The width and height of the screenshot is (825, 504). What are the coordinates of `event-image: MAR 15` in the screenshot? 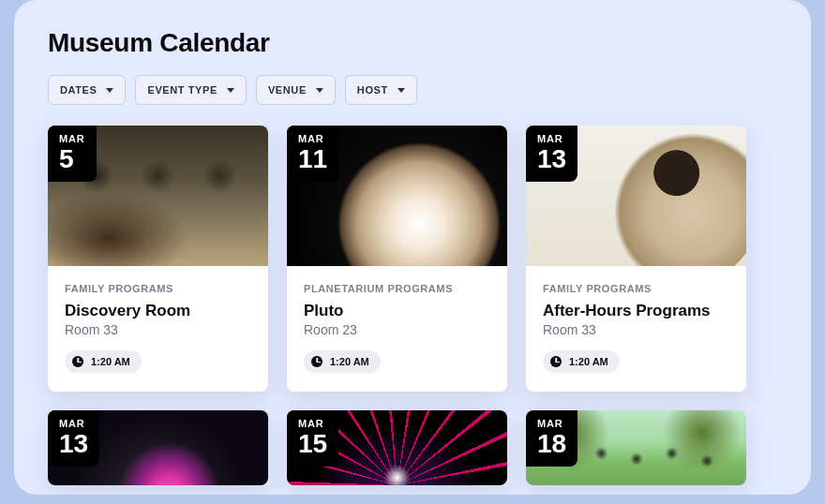 It's located at (398, 448).